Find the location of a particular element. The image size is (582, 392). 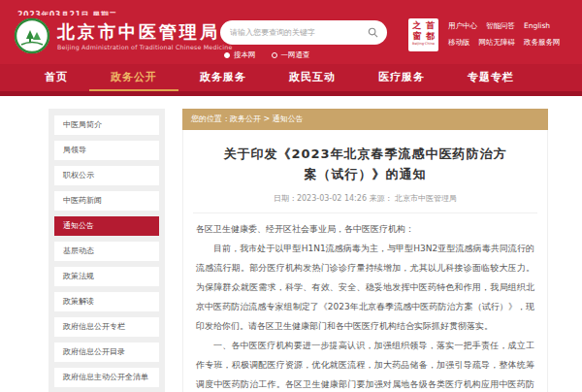

sidebar-item: 职权公示 is located at coordinates (107, 176).